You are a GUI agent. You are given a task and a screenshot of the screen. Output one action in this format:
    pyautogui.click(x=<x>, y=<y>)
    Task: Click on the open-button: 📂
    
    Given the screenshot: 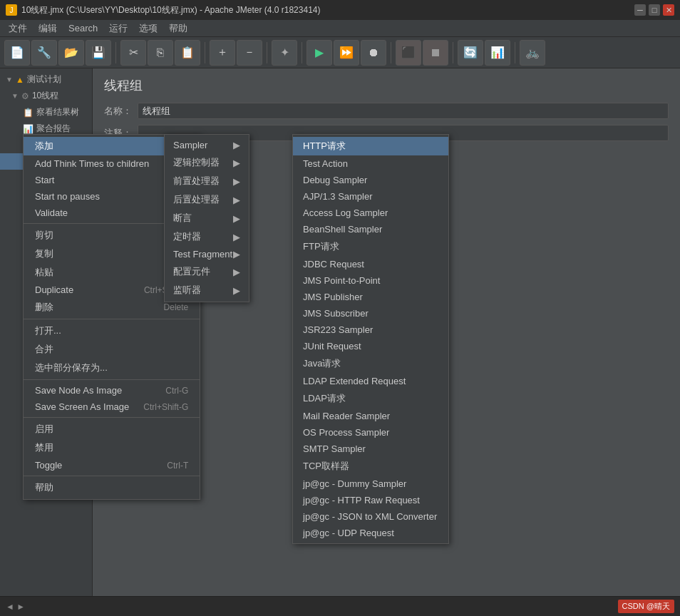 What is the action you would take?
    pyautogui.click(x=71, y=53)
    